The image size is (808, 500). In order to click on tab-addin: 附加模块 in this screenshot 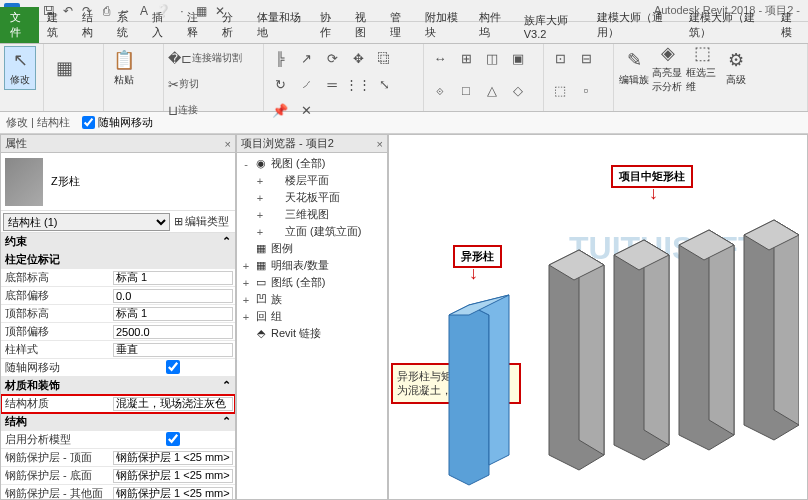, I will do `click(444, 25)`.